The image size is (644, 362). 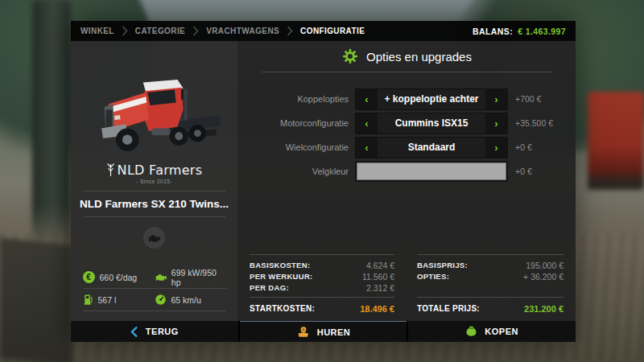 What do you see at coordinates (36, 299) in the screenshot?
I see `stone-wall` at bounding box center [36, 299].